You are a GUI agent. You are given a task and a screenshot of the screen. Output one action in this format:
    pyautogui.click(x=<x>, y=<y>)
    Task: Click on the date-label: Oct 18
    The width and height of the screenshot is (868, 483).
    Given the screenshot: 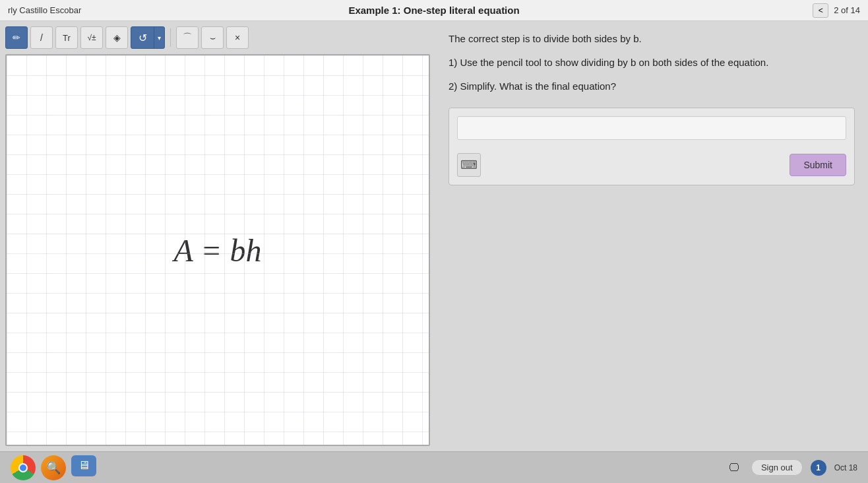 What is the action you would take?
    pyautogui.click(x=846, y=468)
    